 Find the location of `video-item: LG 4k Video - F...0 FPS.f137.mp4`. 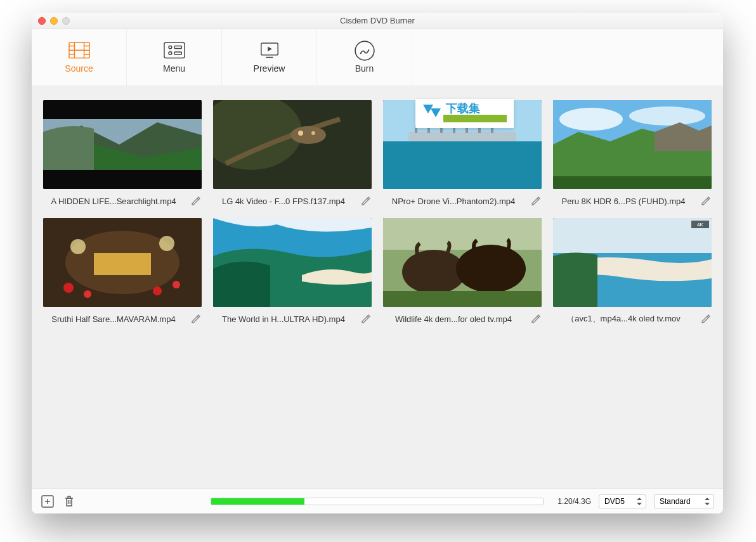

video-item: LG 4k Video - F...0 FPS.f137.mp4 is located at coordinates (292, 153).